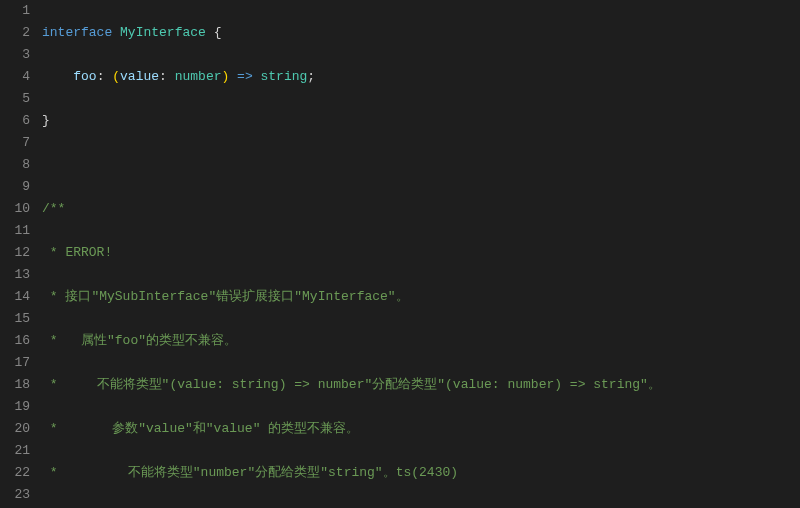 Image resolution: width=800 pixels, height=508 pixels. I want to click on line-number: 23, so click(15, 495).